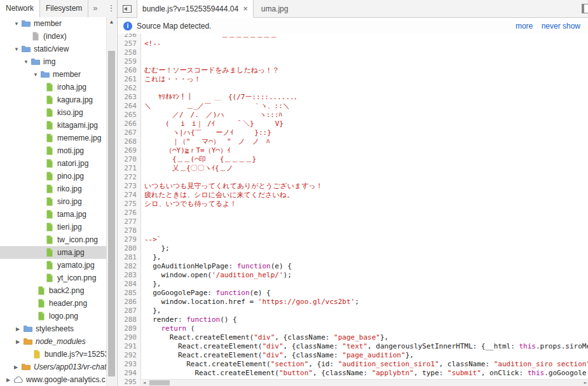 This screenshot has width=588, height=386. What do you see at coordinates (353, 311) in the screenshot?
I see `code-line: 287 },` at bounding box center [353, 311].